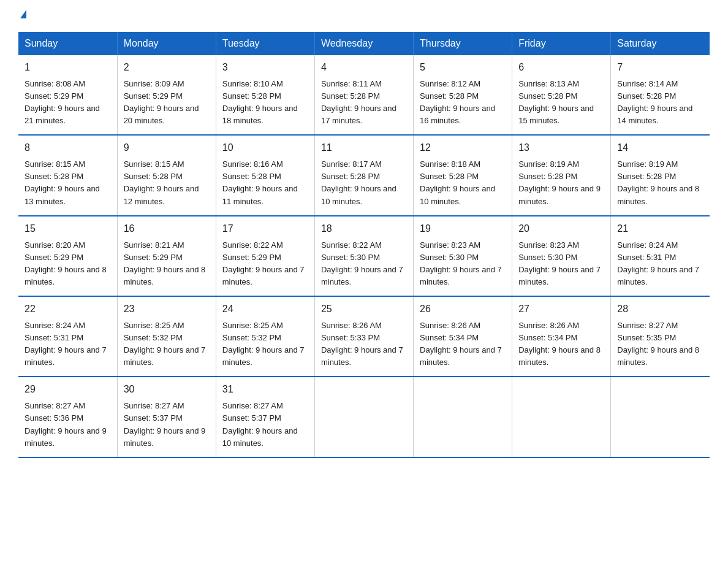 Image resolution: width=728 pixels, height=563 pixels. I want to click on calendar-cell: 11Sunrise: 8:17 AMSunset: 5:28 PMDayligh…, so click(364, 175).